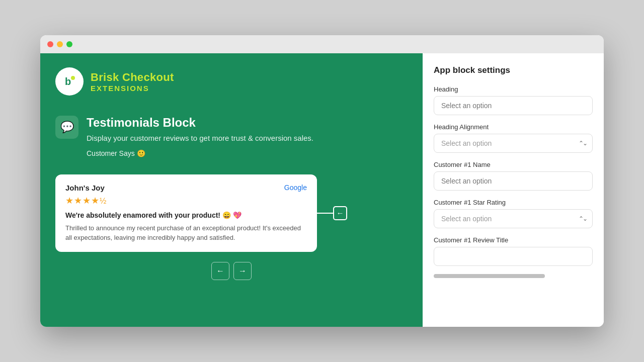 This screenshot has height=362, width=644. Describe the element at coordinates (69, 81) in the screenshot. I see `logo-icon: b` at that location.